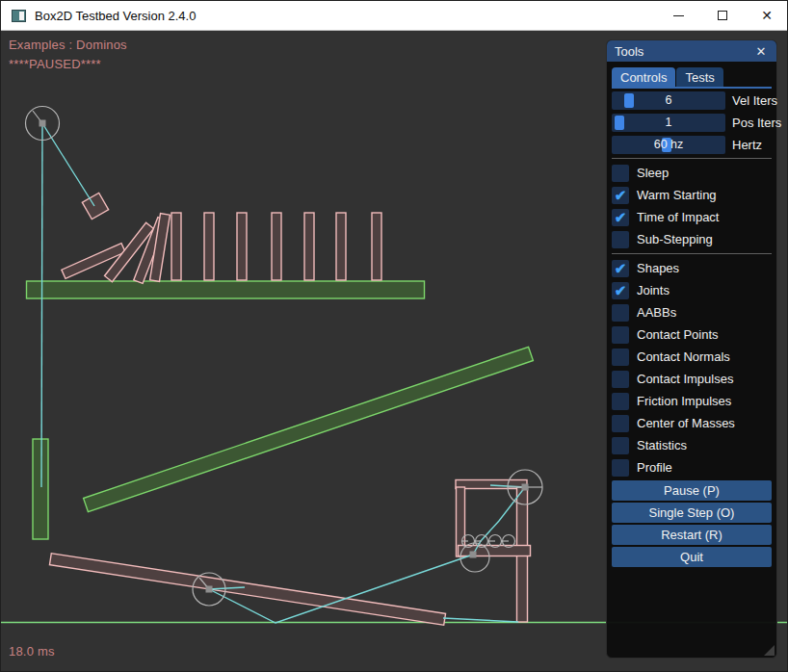  What do you see at coordinates (55, 64) in the screenshot?
I see `paused-label: ****PAUSED****` at bounding box center [55, 64].